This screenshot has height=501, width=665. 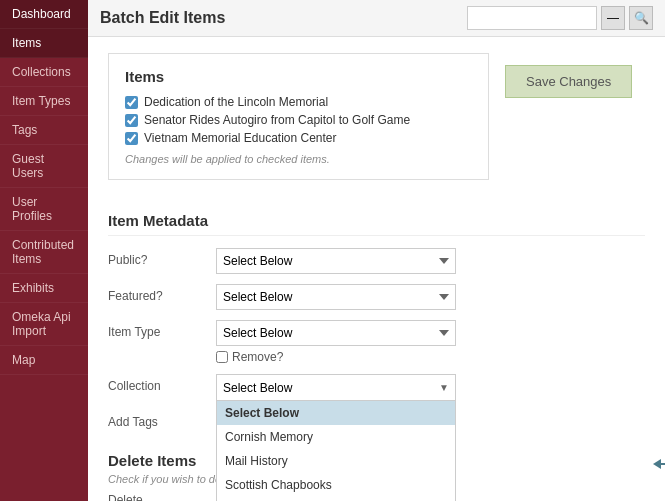 I want to click on field-label-item-type: Item Type, so click(x=158, y=330).